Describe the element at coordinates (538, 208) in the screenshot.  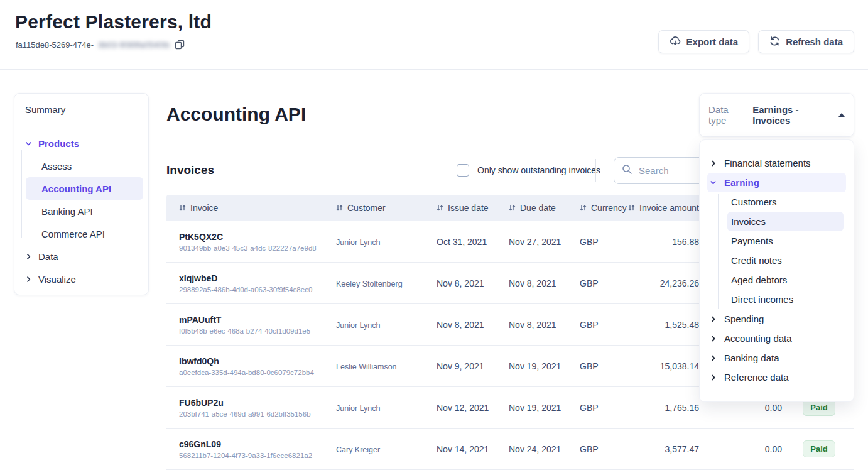
I see `column-label: Due date` at that location.